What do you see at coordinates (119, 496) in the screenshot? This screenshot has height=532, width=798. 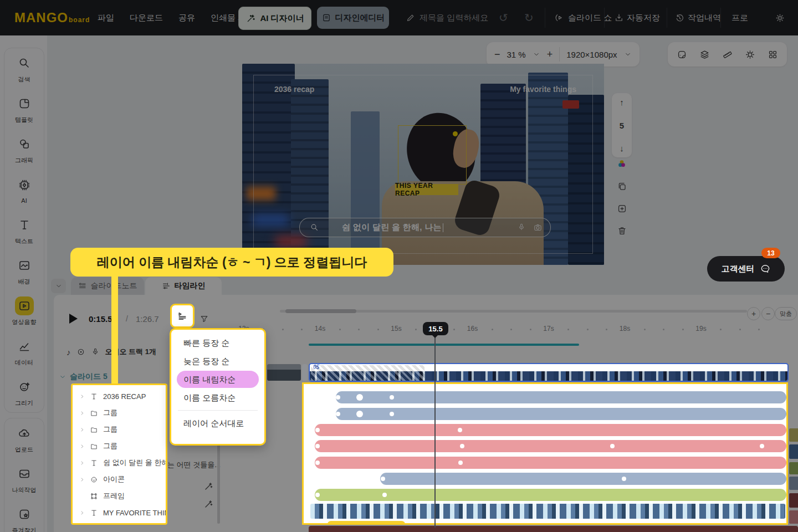 I see `layer-row: 프레임` at bounding box center [119, 496].